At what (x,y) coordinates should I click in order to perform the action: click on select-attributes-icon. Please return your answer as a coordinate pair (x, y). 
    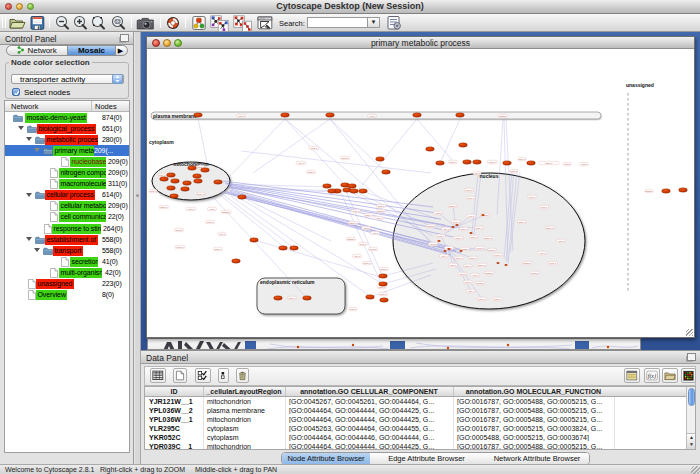
    Looking at the image, I should click on (203, 376).